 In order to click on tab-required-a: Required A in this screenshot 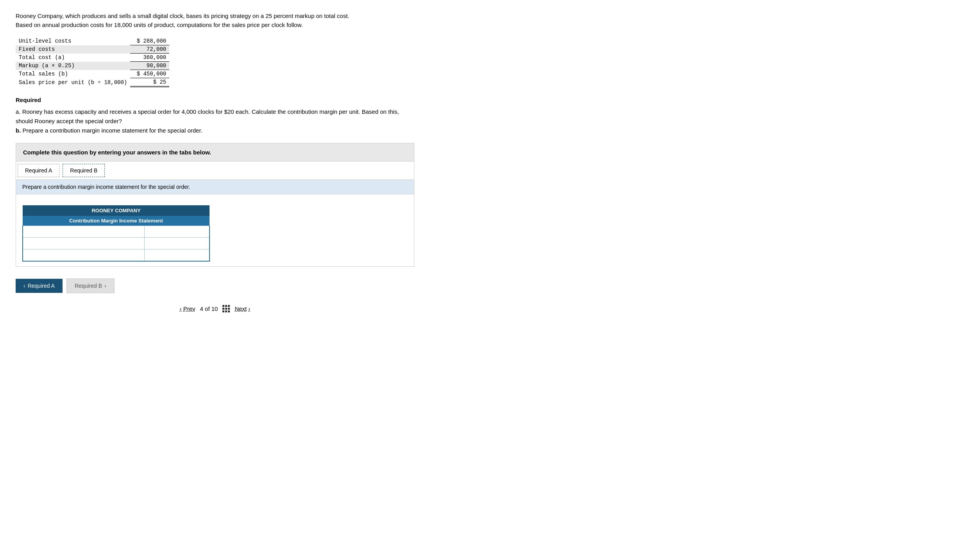, I will do `click(38, 170)`.